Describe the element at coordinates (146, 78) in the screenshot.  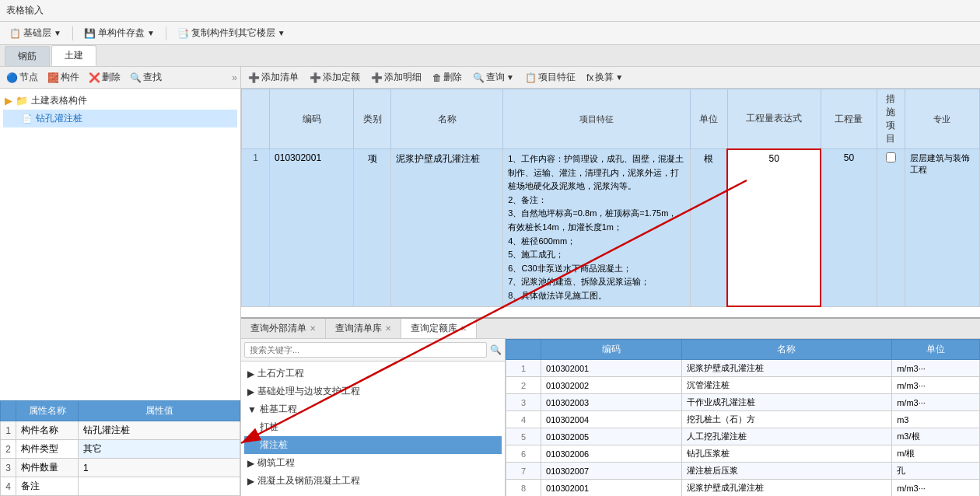
I see `find-btn: 🔍 查找` at that location.